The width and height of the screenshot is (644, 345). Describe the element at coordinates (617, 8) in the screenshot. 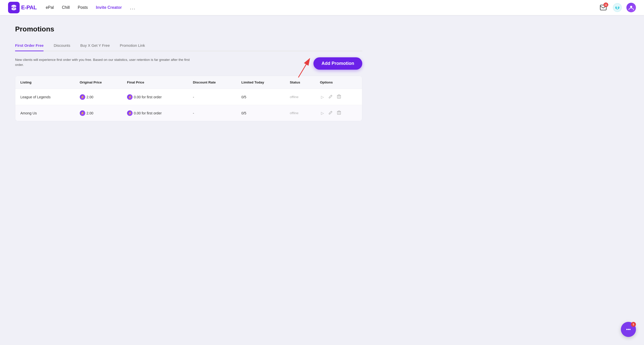

I see `avatar-mascot` at that location.